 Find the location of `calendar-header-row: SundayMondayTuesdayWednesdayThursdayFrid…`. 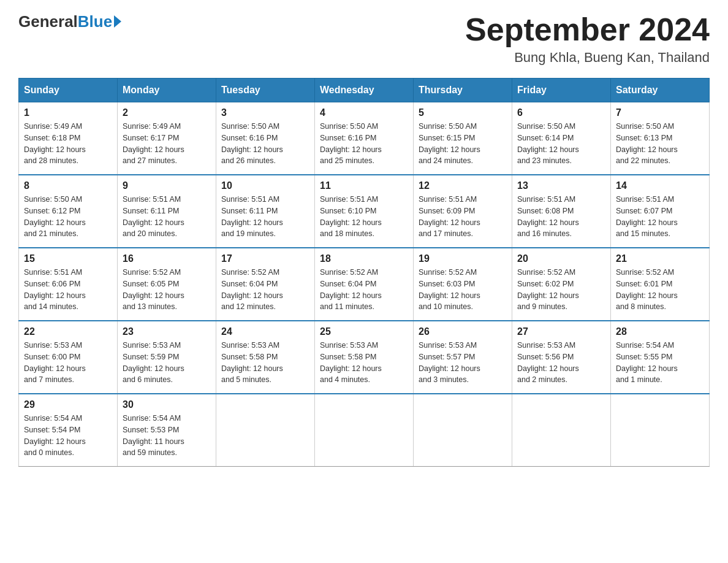

calendar-header-row: SundayMondayTuesdayWednesdayThursdayFrid… is located at coordinates (364, 91).